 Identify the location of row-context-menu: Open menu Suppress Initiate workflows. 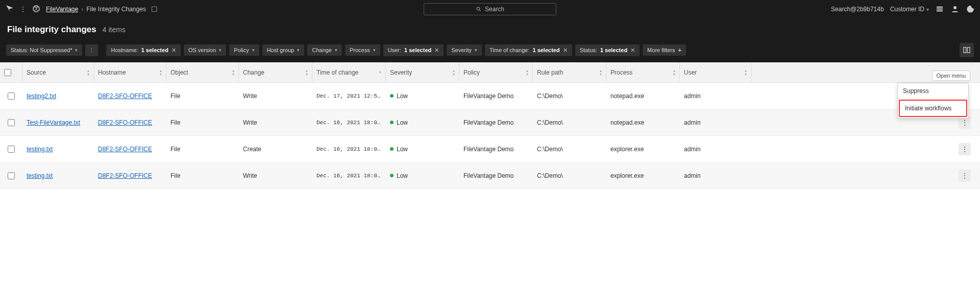
(933, 101).